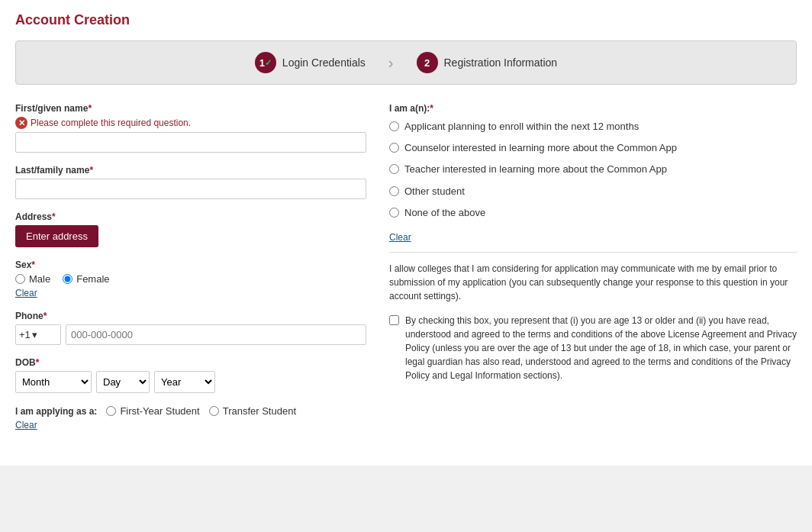  Describe the element at coordinates (38, 334) in the screenshot. I see `phone-country-select: +1 ▾` at that location.